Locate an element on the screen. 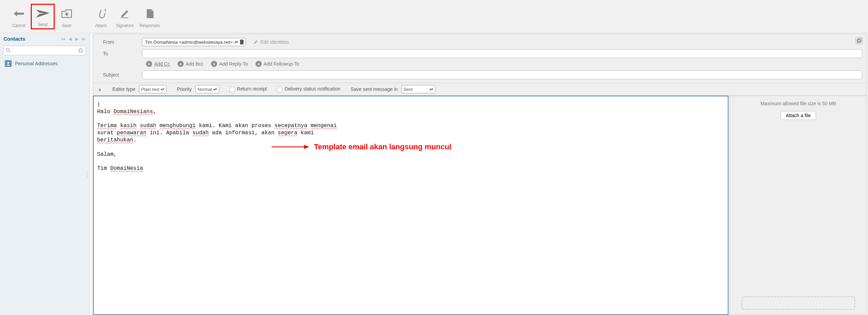 The image size is (868, 315). signature-label: Signature is located at coordinates (124, 26).